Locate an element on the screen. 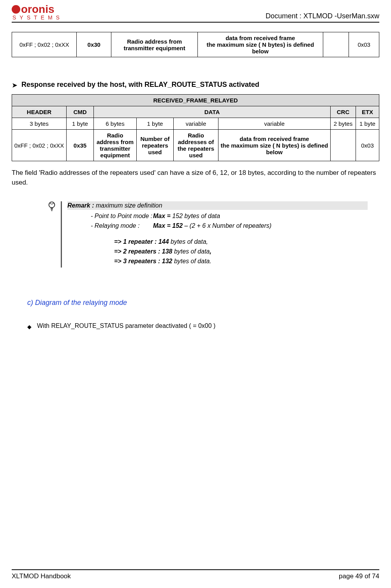 This screenshot has width=391, height=588. cell-crc-empty is located at coordinates (336, 45).